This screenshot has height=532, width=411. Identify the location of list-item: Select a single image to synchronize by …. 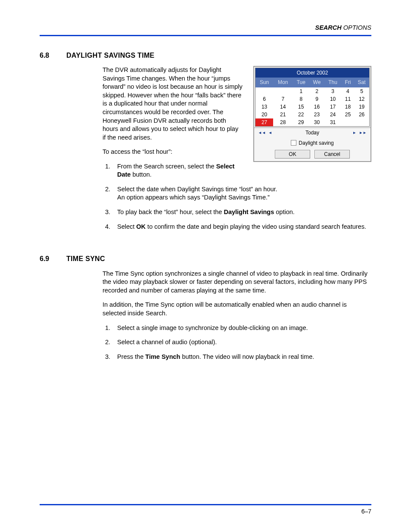
(242, 328).